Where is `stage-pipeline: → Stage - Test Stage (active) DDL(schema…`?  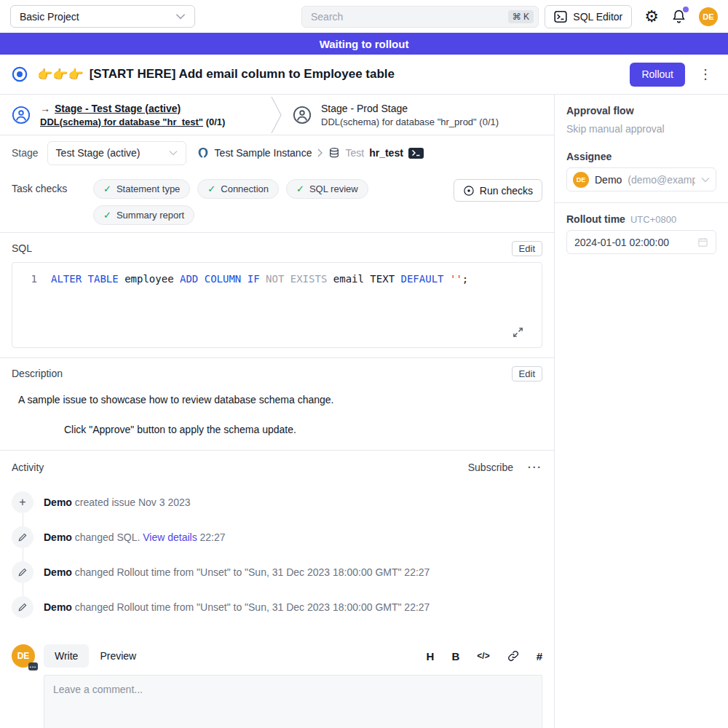
stage-pipeline: → Stage - Test Stage (active) DDL(schema… is located at coordinates (277, 115).